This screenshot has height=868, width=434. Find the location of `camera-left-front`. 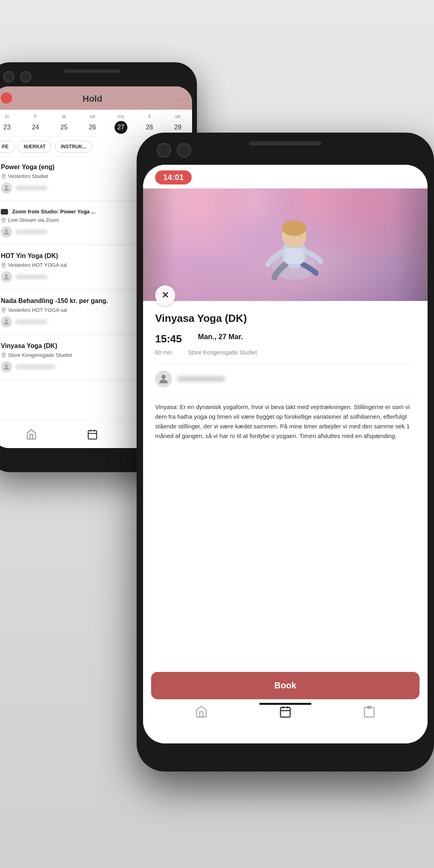

camera-left-front is located at coordinates (164, 150).